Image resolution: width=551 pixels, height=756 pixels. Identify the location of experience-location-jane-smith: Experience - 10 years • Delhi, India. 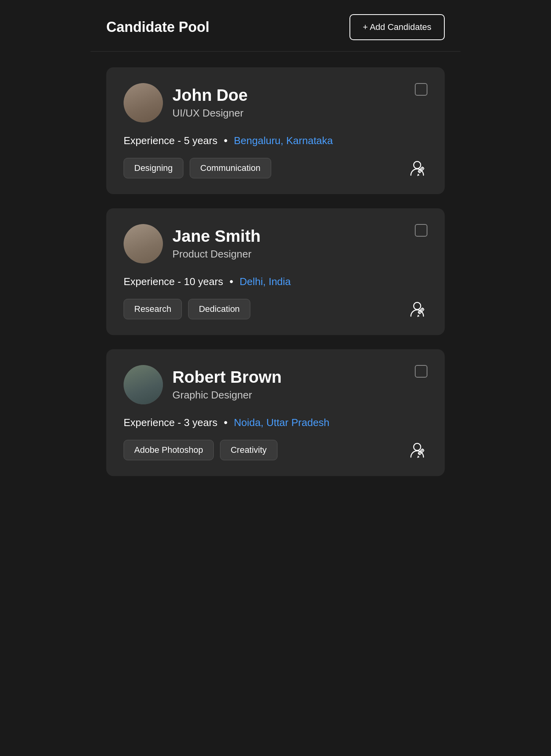
(276, 282).